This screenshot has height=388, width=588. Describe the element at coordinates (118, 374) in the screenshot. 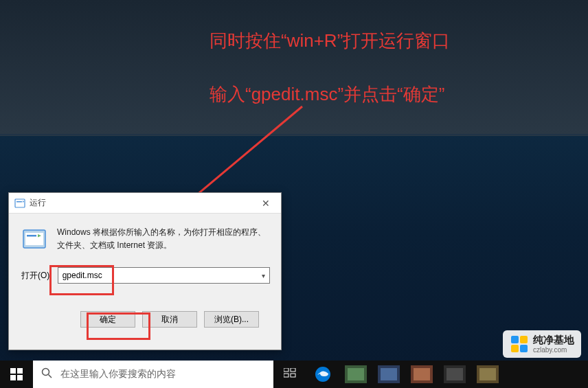

I see `search-placeholder: 在这里输入你要搜索的内容` at that location.